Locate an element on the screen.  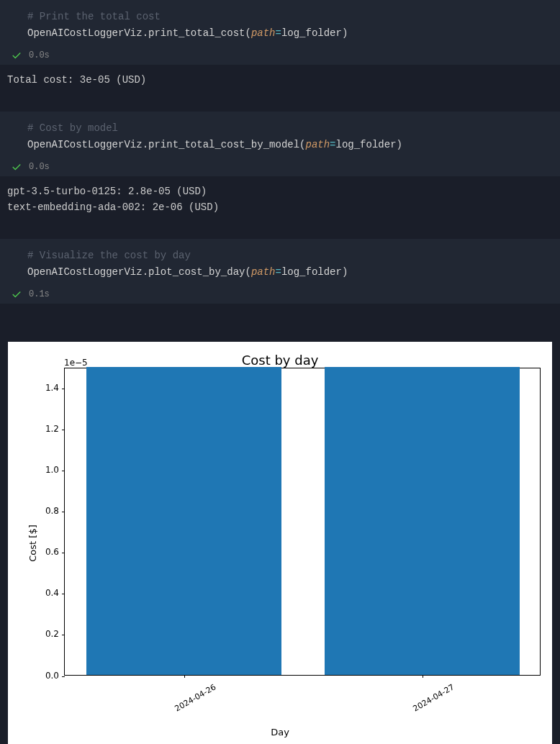
code-comment: # Cost by model is located at coordinates (73, 128).